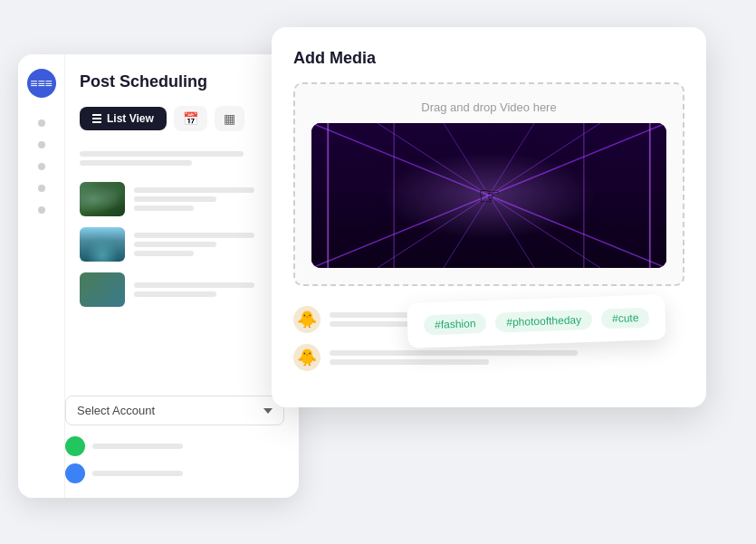 This screenshot has height=544, width=756. Describe the element at coordinates (42, 83) in the screenshot. I see `app-logo: ≡≡≡` at that location.